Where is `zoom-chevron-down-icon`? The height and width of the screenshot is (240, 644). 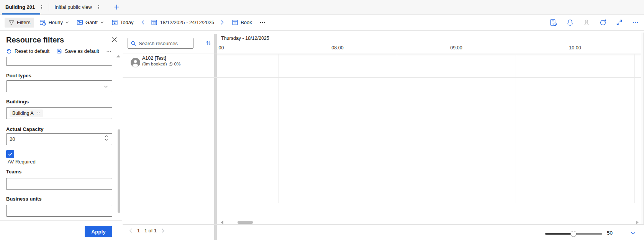
zoom-chevron-down-icon is located at coordinates (633, 233).